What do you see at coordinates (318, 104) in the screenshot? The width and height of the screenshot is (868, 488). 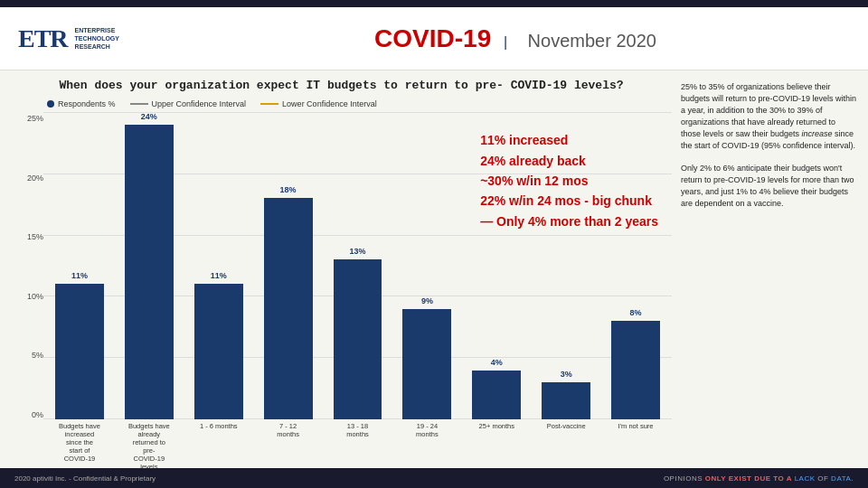 I see `legend-lower: Lower Confidence Interval` at bounding box center [318, 104].